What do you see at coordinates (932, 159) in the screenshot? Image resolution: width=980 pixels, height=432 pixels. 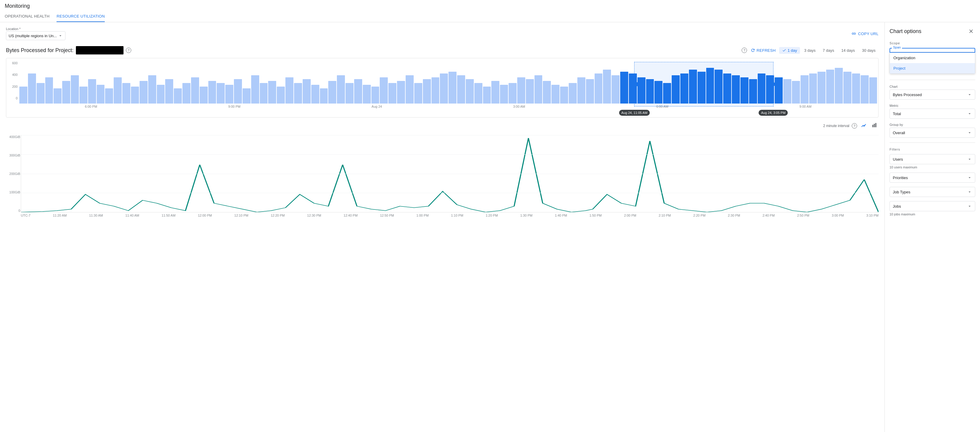 I see `users-filter: Users` at bounding box center [932, 159].